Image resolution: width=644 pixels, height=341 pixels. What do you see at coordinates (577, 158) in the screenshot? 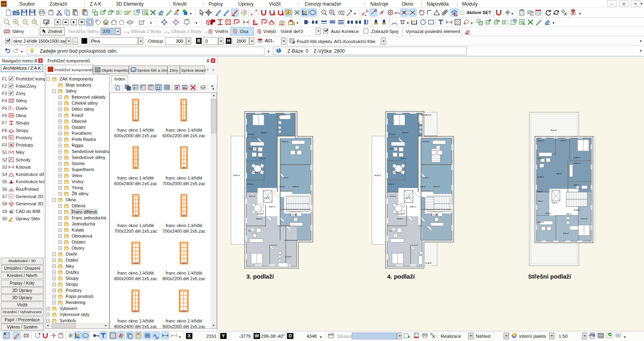
I see `svg-text: 15,42 m²` at bounding box center [577, 158].